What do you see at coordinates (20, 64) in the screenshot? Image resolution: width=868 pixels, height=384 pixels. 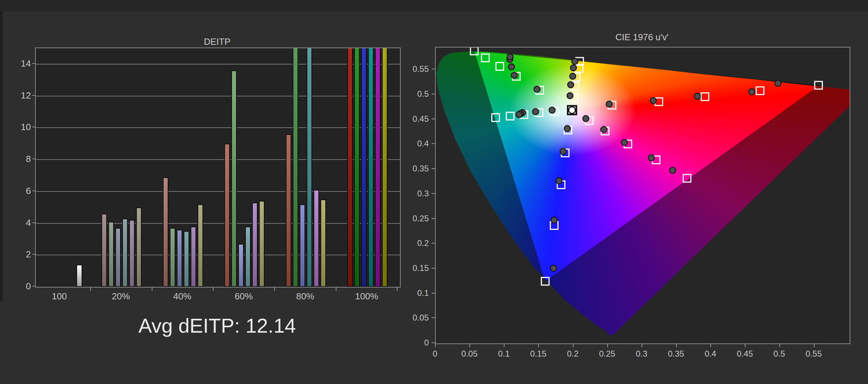 I see `y-axis-label-14: 14` at bounding box center [20, 64].